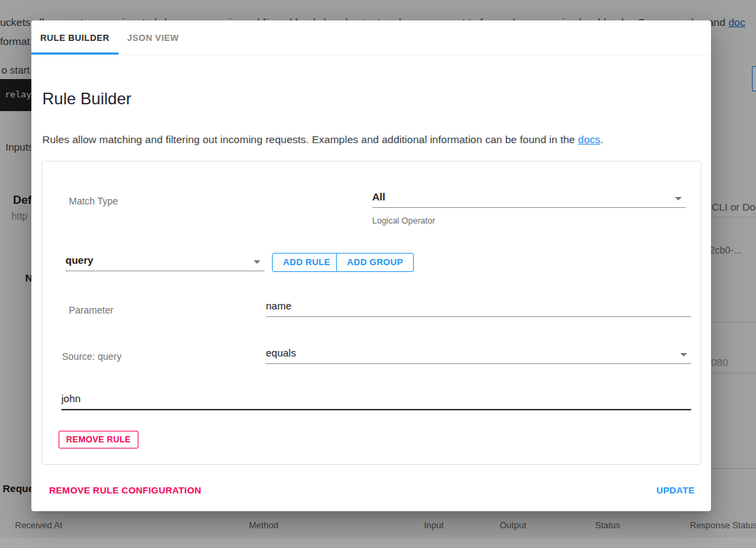 Image resolution: width=756 pixels, height=548 pixels. I want to click on source-query-label: Source: query, so click(91, 356).